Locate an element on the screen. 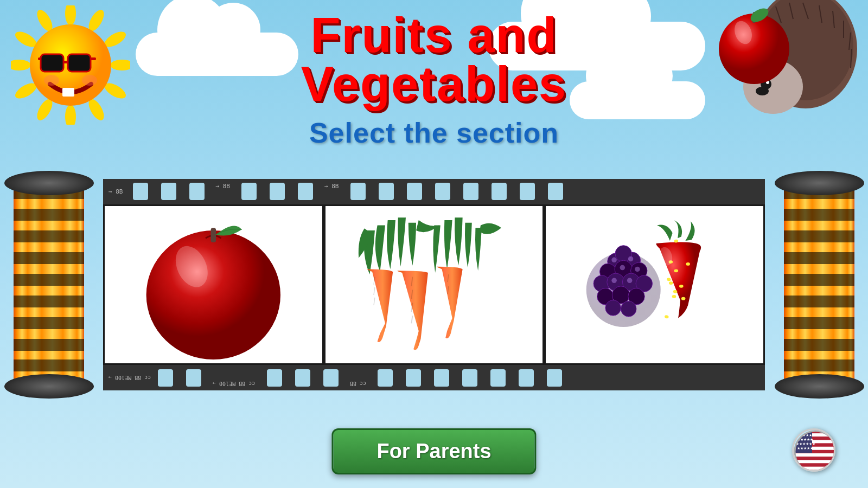 This screenshot has height=488, width=868. section-berries is located at coordinates (654, 285).